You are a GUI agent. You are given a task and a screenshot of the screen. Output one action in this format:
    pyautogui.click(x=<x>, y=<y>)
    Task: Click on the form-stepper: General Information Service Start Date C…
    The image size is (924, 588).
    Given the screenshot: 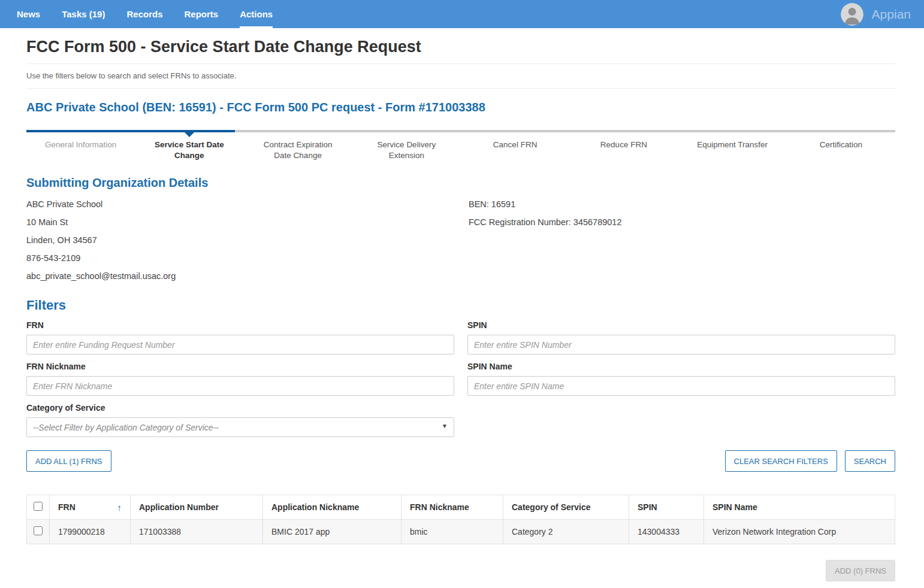 What is the action you would take?
    pyautogui.click(x=461, y=145)
    